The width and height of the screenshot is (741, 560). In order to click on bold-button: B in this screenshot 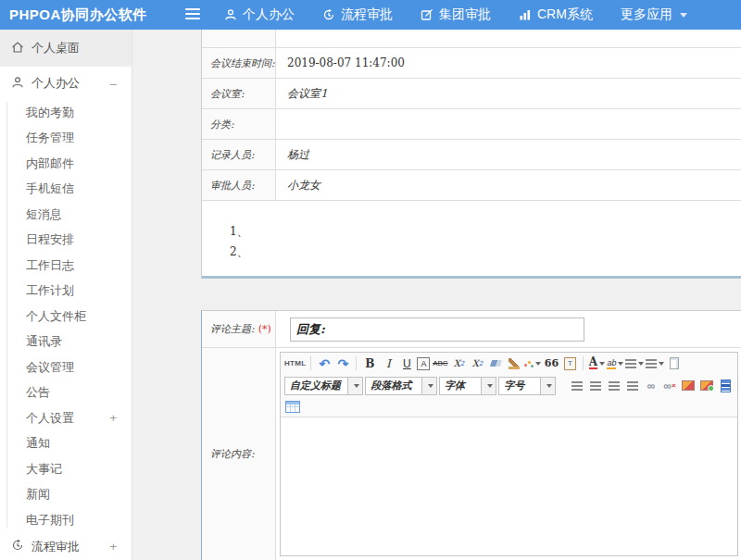, I will do `click(370, 364)`.